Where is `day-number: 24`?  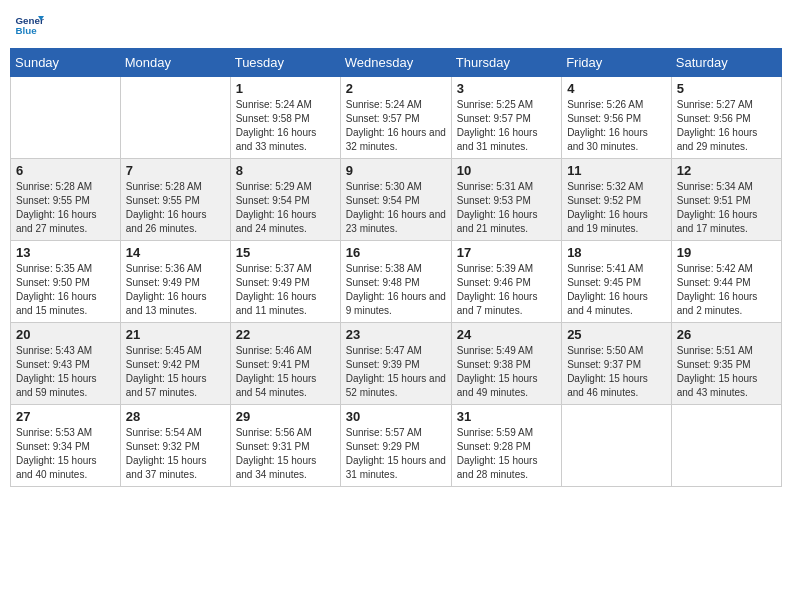 day-number: 24 is located at coordinates (506, 334).